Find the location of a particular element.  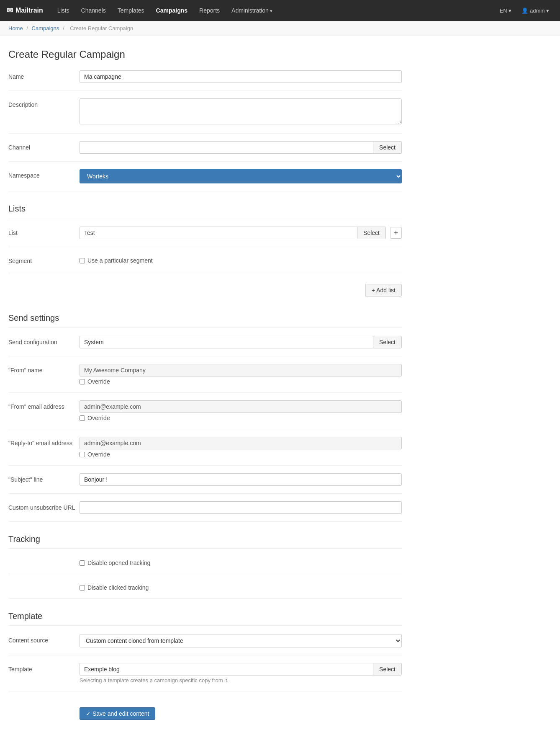

replyto-override-wrap: Override is located at coordinates (241, 454).